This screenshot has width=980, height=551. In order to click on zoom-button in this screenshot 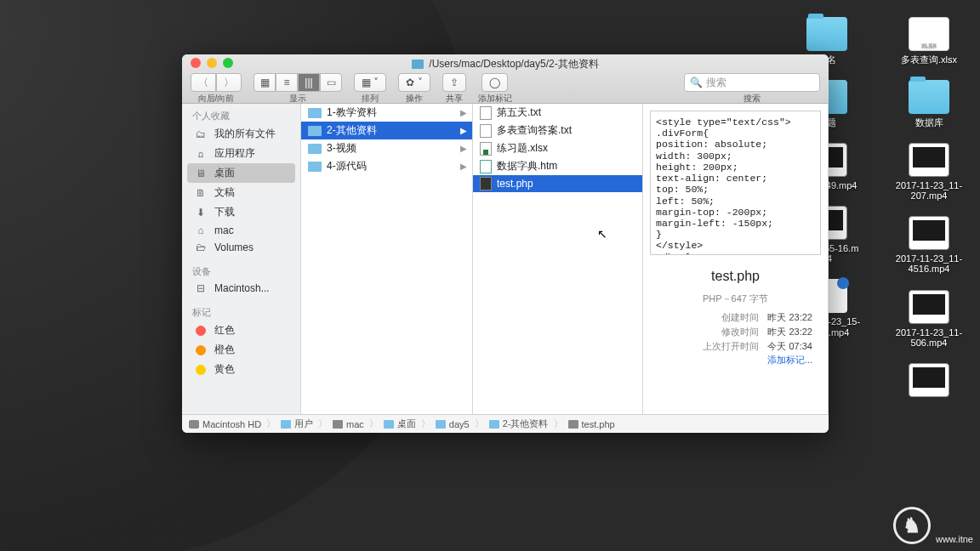, I will do `click(228, 63)`.